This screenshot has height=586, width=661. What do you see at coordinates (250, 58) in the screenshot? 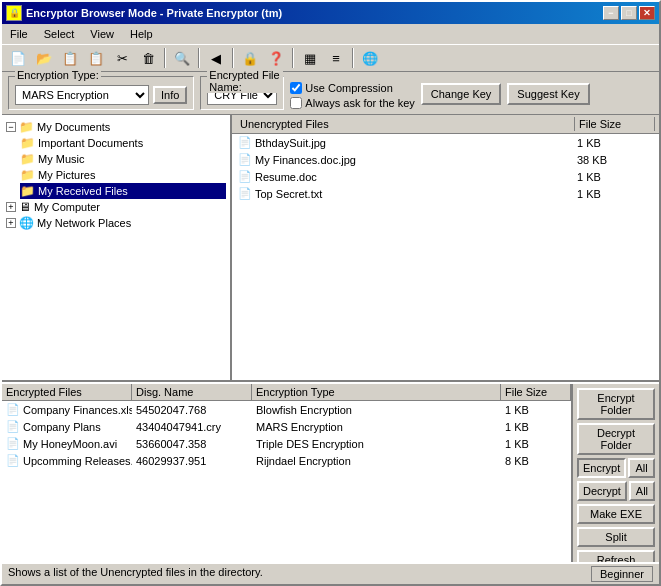
I see `toolbar-encrypt-button: 🔒` at bounding box center [250, 58].